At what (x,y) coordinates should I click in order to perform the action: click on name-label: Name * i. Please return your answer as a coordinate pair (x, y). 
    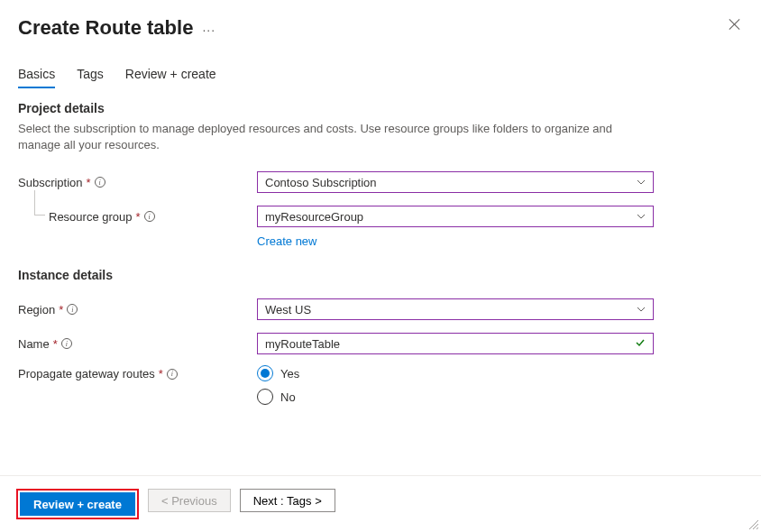
    Looking at the image, I should click on (137, 344).